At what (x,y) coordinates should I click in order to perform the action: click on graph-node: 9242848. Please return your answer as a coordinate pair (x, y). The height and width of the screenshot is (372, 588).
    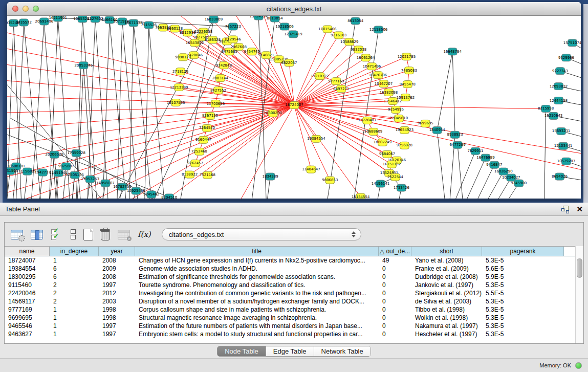
    Looking at the image, I should click on (224, 65).